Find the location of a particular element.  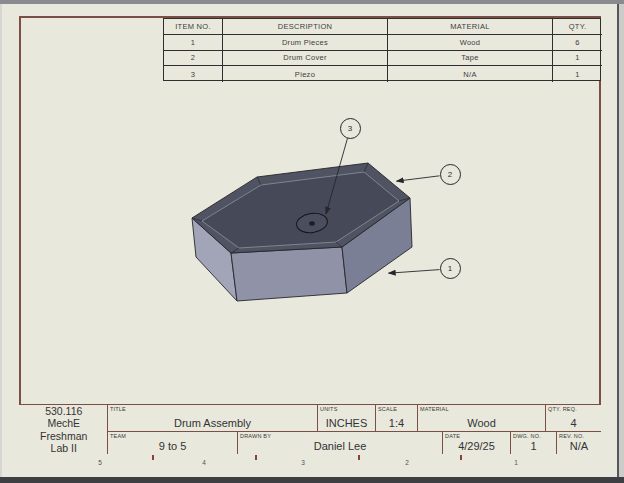

balloon-1-label: 1 is located at coordinates (450, 268).